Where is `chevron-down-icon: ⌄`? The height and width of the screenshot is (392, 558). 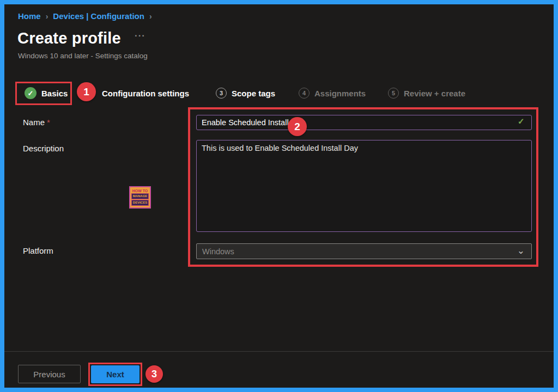 chevron-down-icon: ⌄ is located at coordinates (521, 251).